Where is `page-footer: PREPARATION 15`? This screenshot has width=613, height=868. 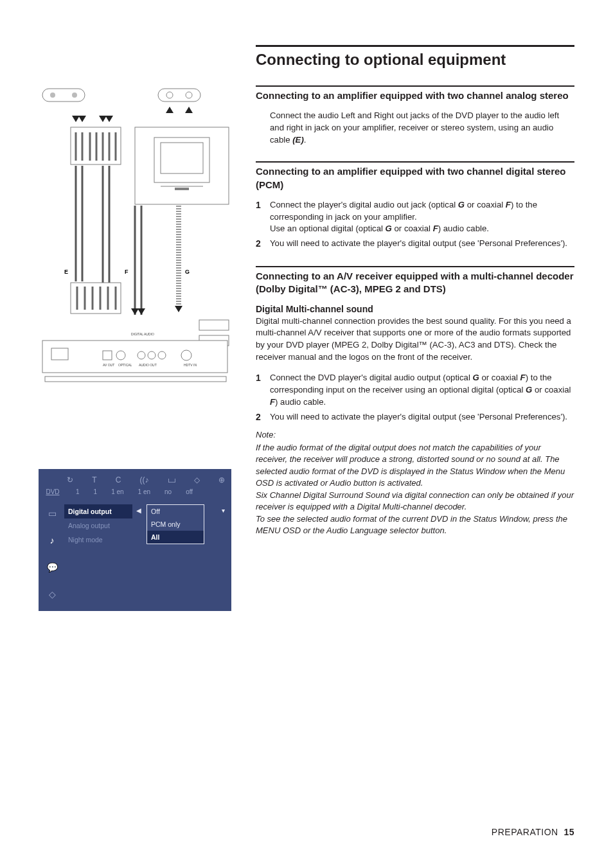 page-footer: PREPARATION 15 is located at coordinates (533, 832).